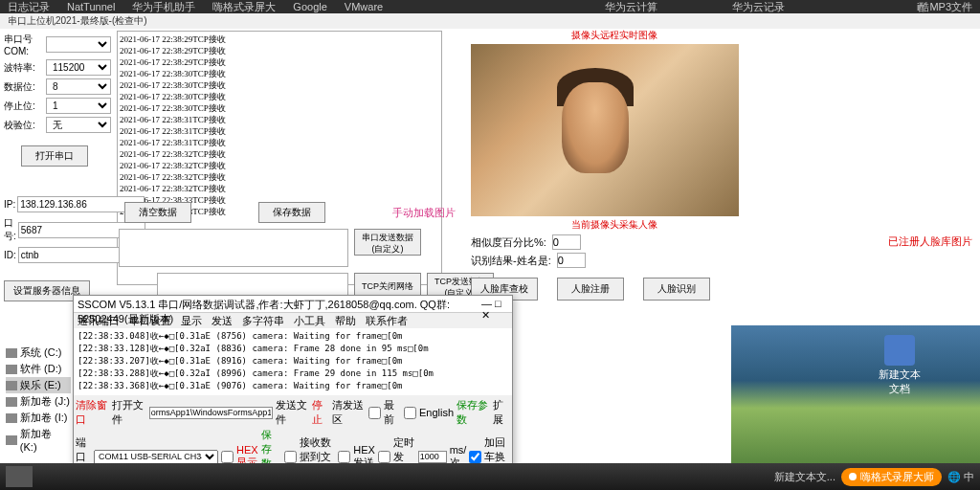  What do you see at coordinates (38, 417) in the screenshot?
I see `drive-item: 新加卷 (I:)` at bounding box center [38, 417].